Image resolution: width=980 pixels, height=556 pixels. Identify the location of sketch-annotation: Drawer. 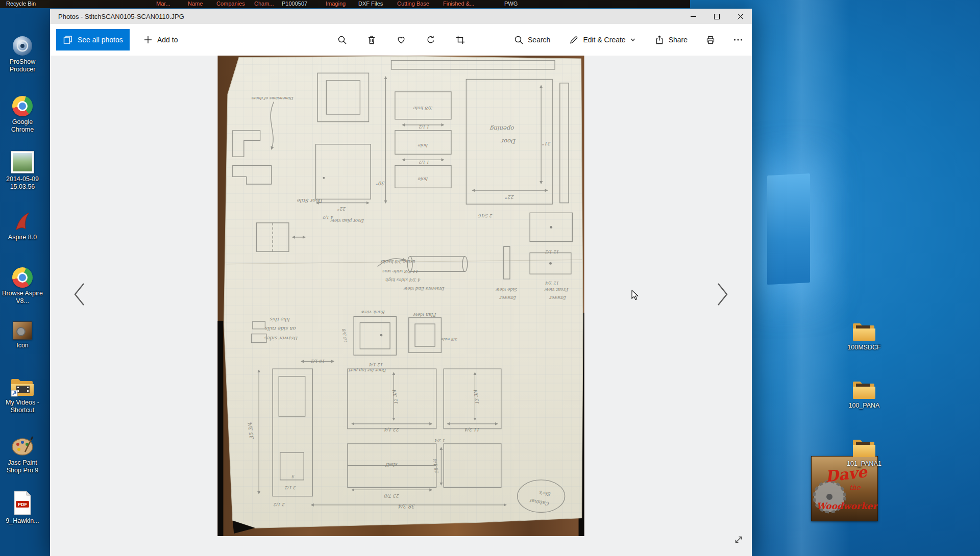
(507, 298).